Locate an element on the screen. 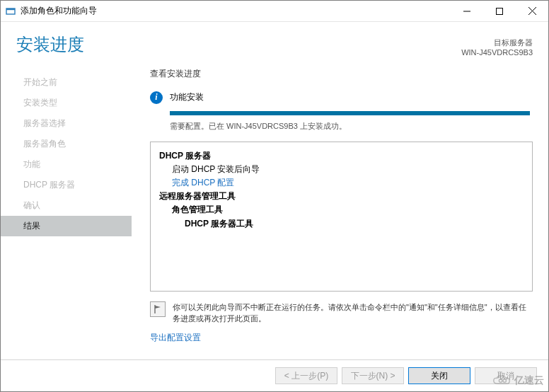 This screenshot has width=549, height=392. info-icon: i is located at coordinates (156, 98).